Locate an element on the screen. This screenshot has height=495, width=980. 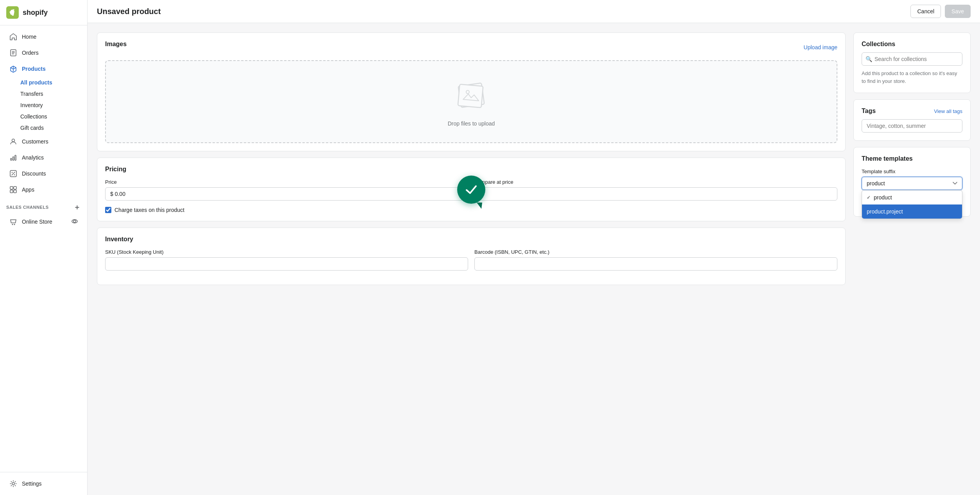
sidebar-item-analytics: Analytics is located at coordinates (44, 158).